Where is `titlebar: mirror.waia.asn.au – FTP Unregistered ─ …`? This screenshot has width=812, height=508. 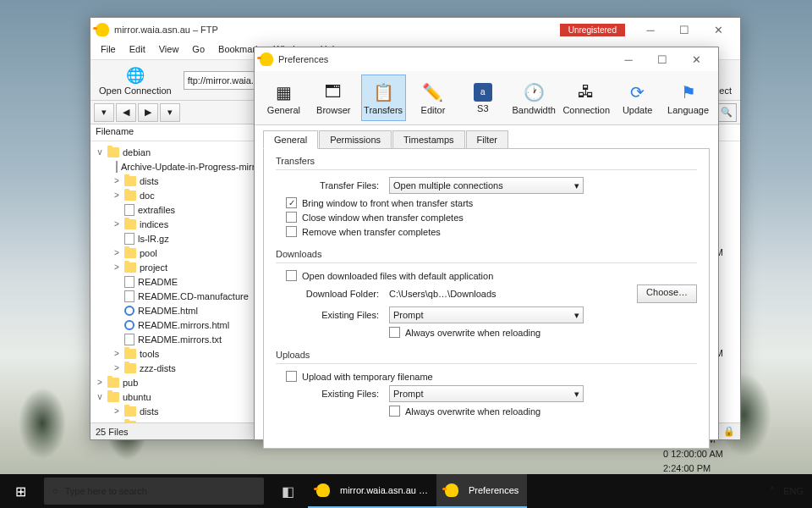
titlebar: mirror.waia.asn.au – FTP Unregistered ─ … is located at coordinates (415, 30).